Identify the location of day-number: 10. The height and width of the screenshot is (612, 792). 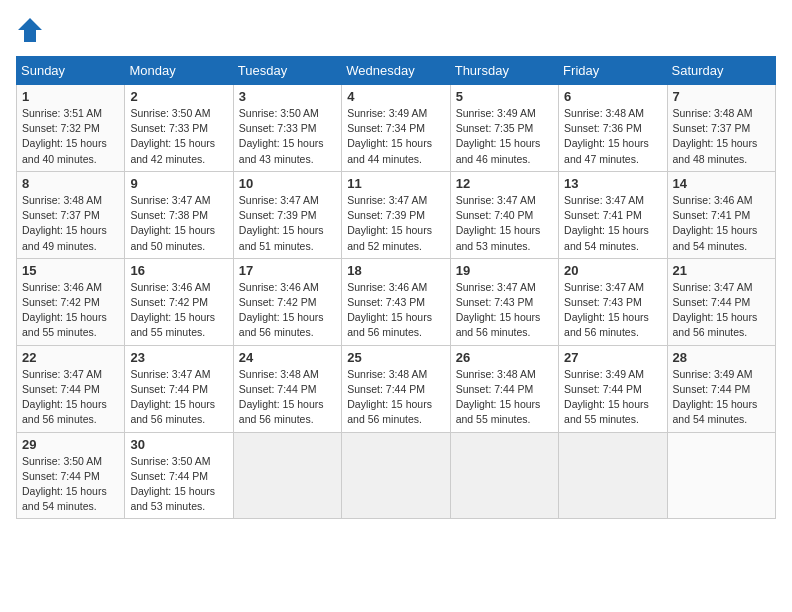
(288, 184).